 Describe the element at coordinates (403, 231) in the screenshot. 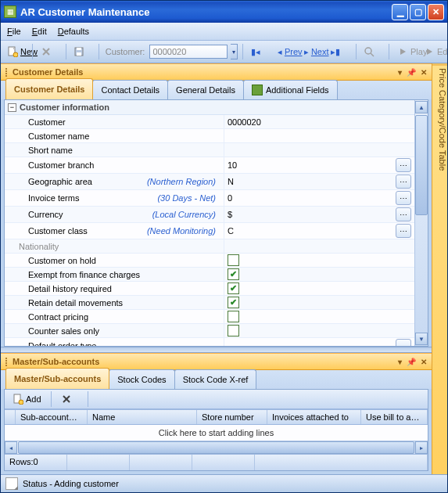

I see `browse-class-button: ⋯` at that location.